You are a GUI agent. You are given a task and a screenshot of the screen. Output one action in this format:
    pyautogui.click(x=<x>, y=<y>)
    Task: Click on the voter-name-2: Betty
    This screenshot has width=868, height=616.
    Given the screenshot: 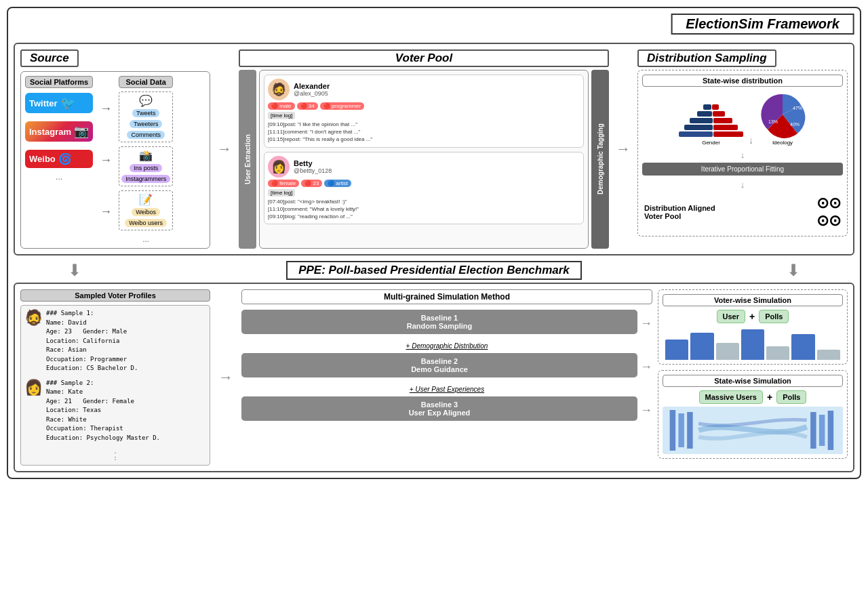 What is the action you would take?
    pyautogui.click(x=313, y=163)
    